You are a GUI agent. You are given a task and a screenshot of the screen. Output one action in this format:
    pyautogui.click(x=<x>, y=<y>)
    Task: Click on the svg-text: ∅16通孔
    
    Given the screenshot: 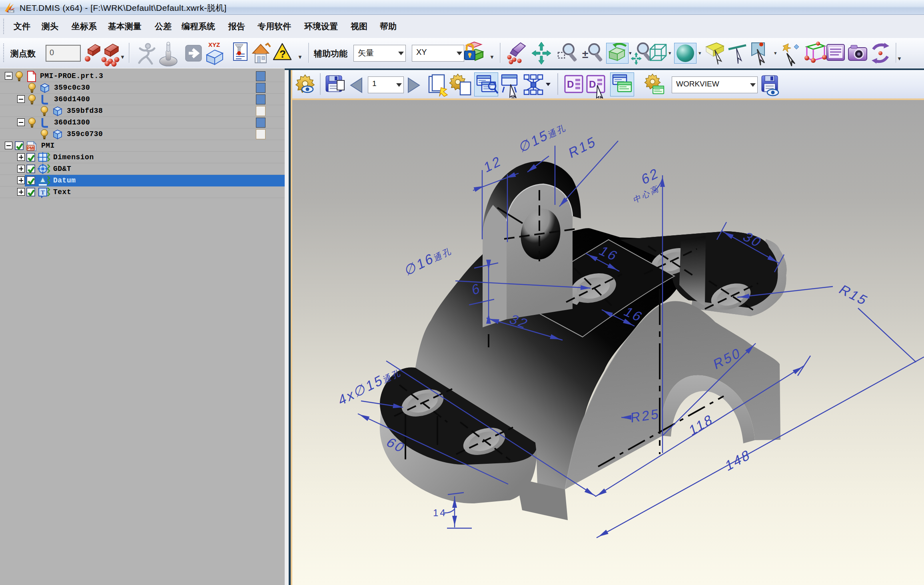 What is the action you would take?
    pyautogui.click(x=429, y=260)
    